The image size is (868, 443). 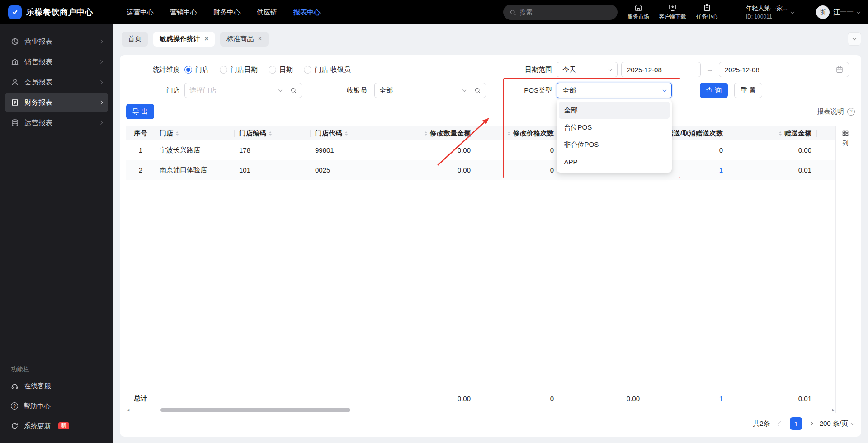 I want to click on scrollbar-thumb, so click(x=255, y=410).